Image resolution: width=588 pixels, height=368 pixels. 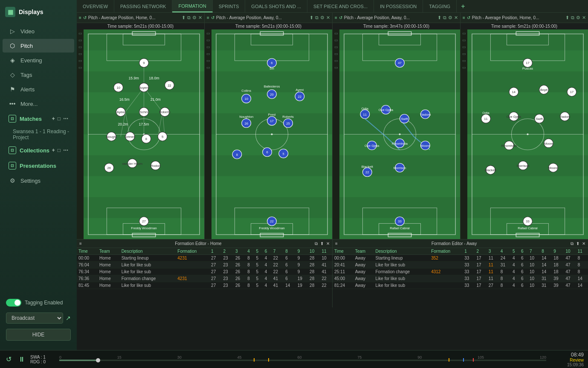 I want to click on table-windowed-away: ⧉, so click(x=572, y=244).